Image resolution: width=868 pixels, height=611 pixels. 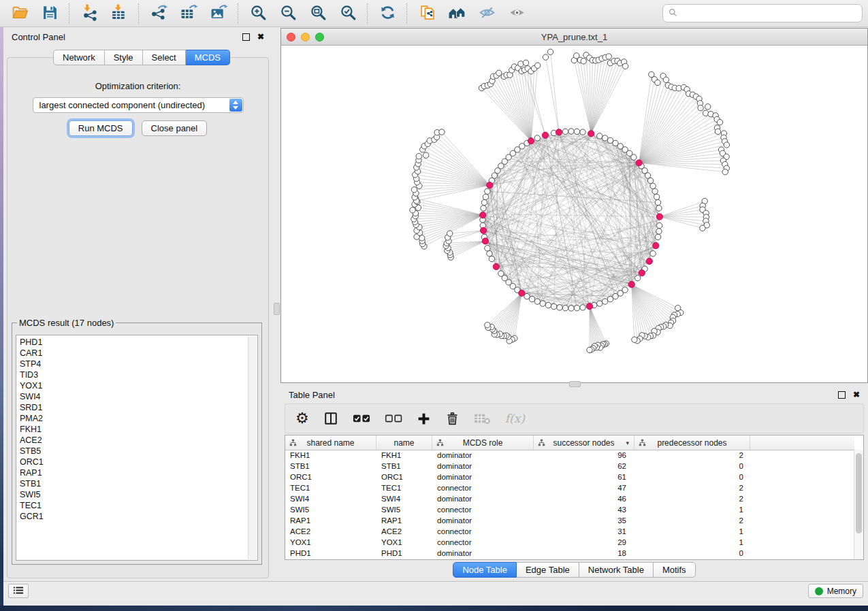 I want to click on table-row-STB1: STB1STB1dominator620, so click(x=570, y=466).